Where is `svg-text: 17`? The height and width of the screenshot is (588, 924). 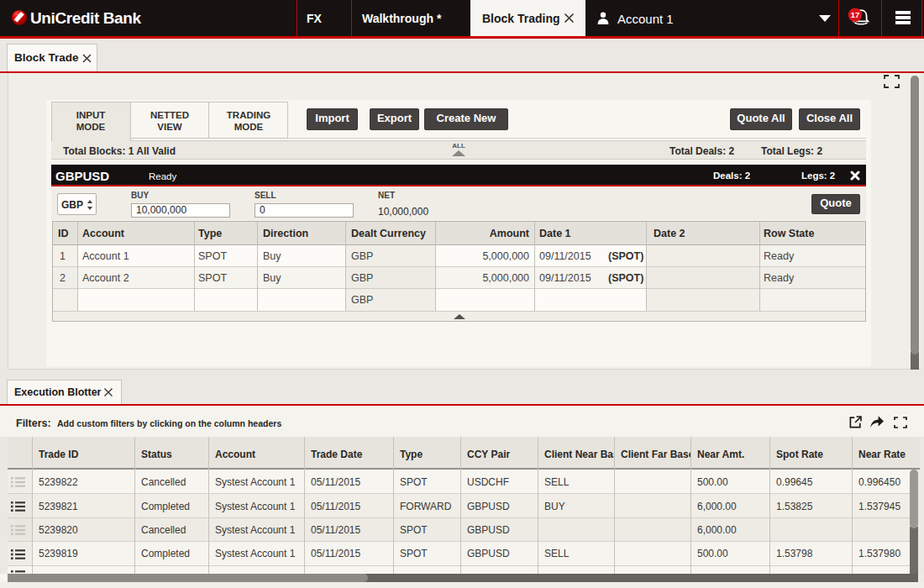 svg-text: 17 is located at coordinates (855, 15).